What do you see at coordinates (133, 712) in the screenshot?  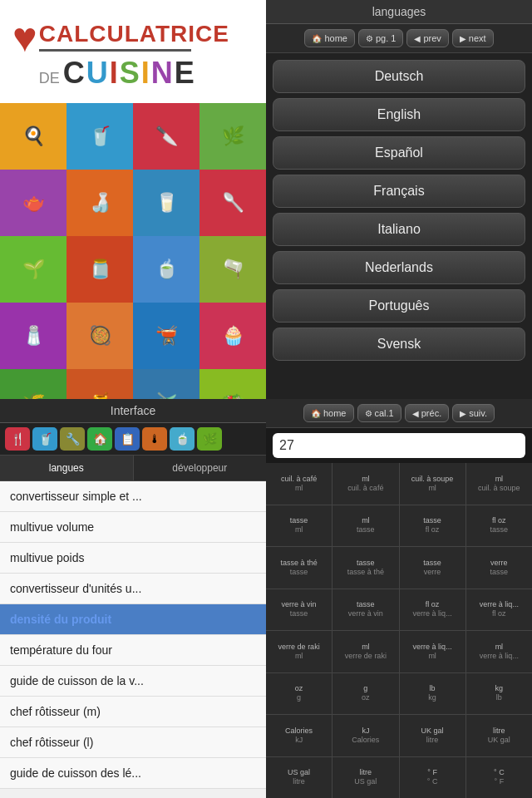 I see `menu-item: chef rôtisseur (m)` at bounding box center [133, 712].